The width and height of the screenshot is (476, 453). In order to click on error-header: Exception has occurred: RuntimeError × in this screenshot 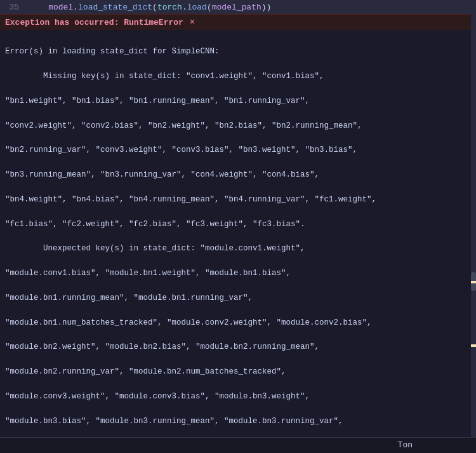, I will do `click(238, 22)`.